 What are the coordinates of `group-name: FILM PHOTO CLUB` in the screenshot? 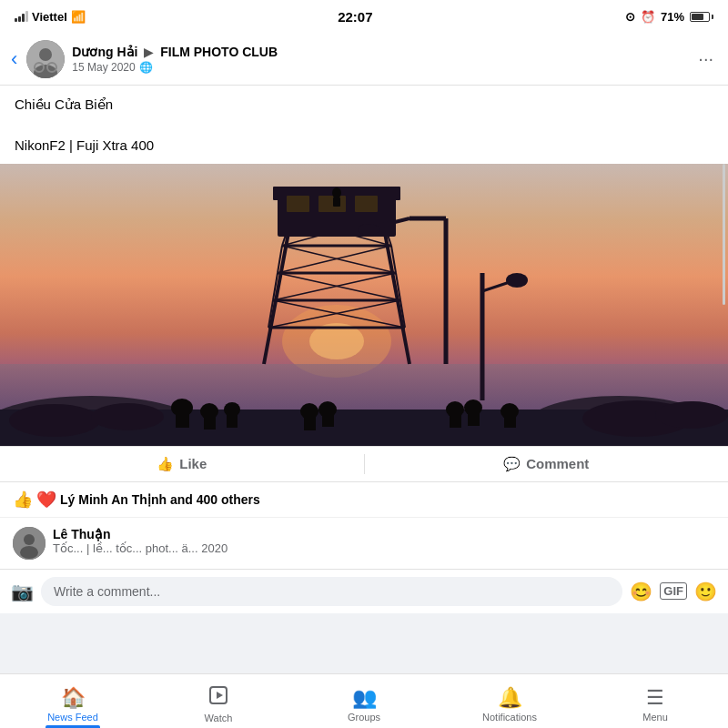 It's located at (218, 52).